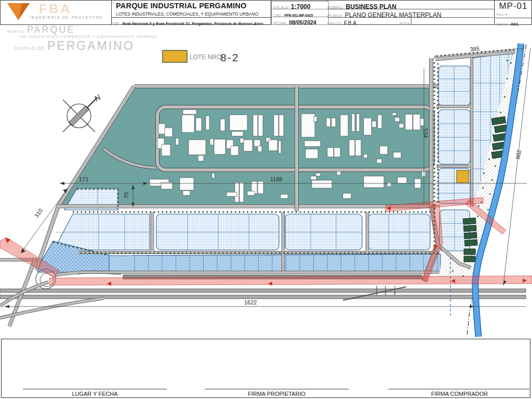  I want to click on version-cell: Version A01, so click(513, 21).